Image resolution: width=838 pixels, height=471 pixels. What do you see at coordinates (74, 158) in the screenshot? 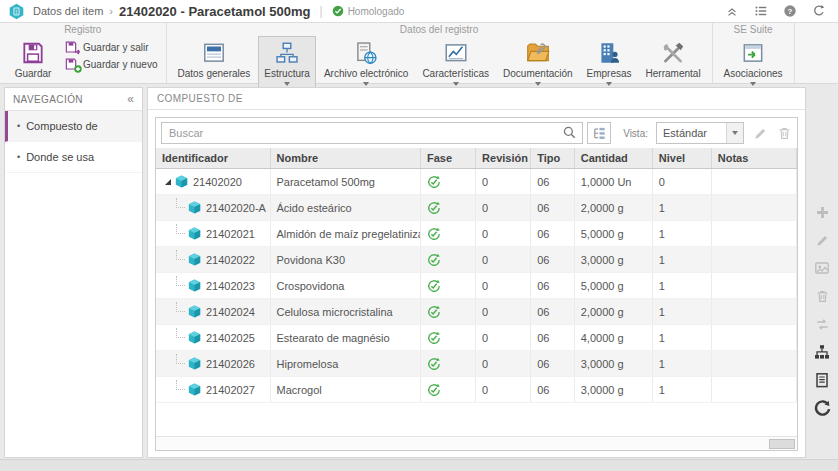
I see `sidebar-item-donde-se-usa: • Donde se usa` at bounding box center [74, 158].